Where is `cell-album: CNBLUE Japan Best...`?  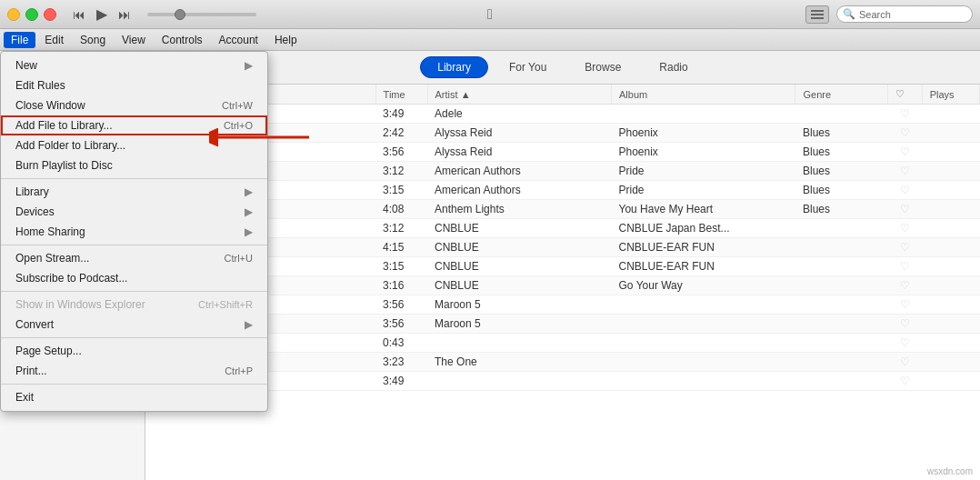
cell-album: CNBLUE Japan Best... is located at coordinates (704, 229).